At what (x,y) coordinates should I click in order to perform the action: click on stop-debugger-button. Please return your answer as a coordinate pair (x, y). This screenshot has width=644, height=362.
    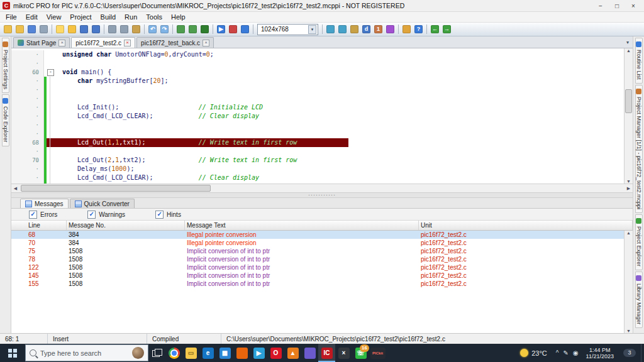
    Looking at the image, I should click on (233, 30).